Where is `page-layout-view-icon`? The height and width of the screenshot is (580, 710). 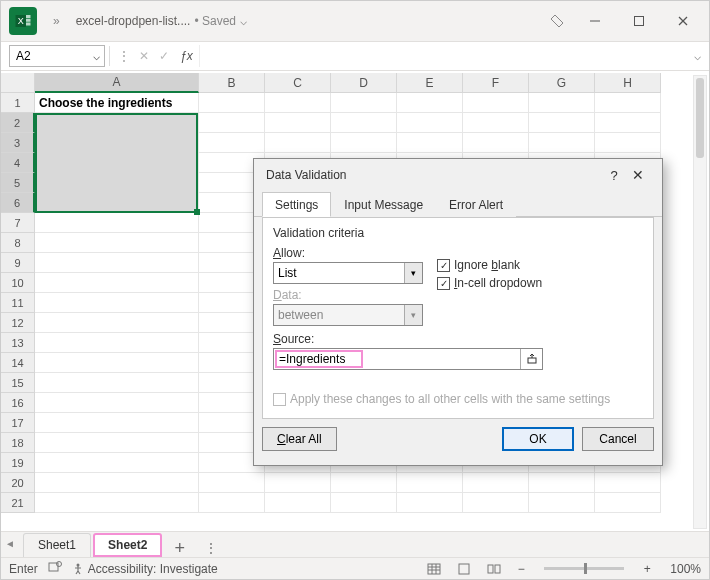 page-layout-view-icon is located at coordinates (464, 569).